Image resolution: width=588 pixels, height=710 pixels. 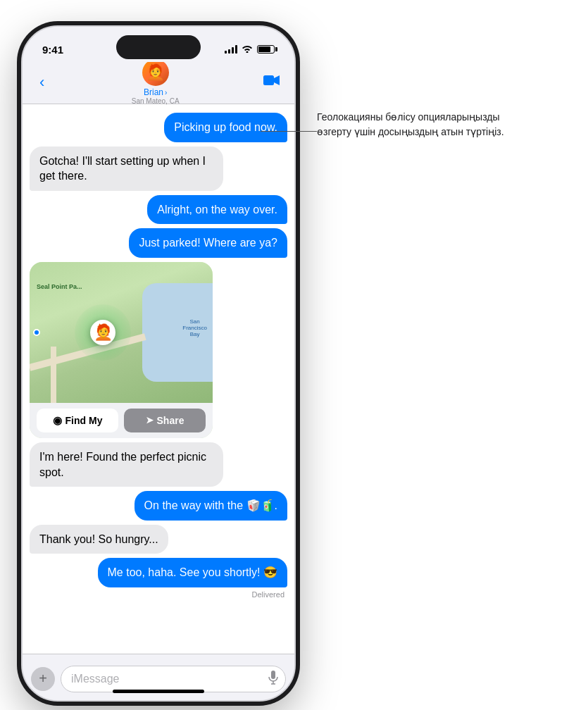 I want to click on message-row: Just parked! Where are ya?, so click(x=158, y=243).